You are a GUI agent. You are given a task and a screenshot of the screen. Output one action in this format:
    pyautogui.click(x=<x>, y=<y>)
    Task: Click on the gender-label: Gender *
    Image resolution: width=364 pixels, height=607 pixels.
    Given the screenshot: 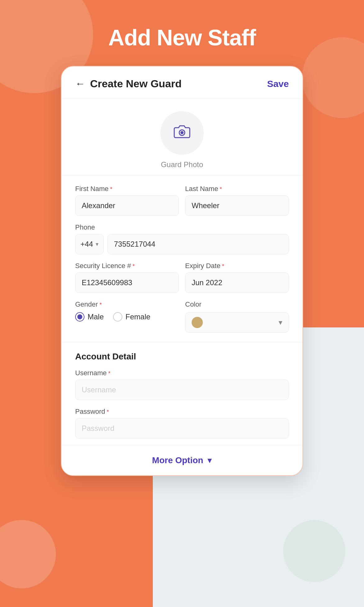 What is the action you would take?
    pyautogui.click(x=88, y=304)
    